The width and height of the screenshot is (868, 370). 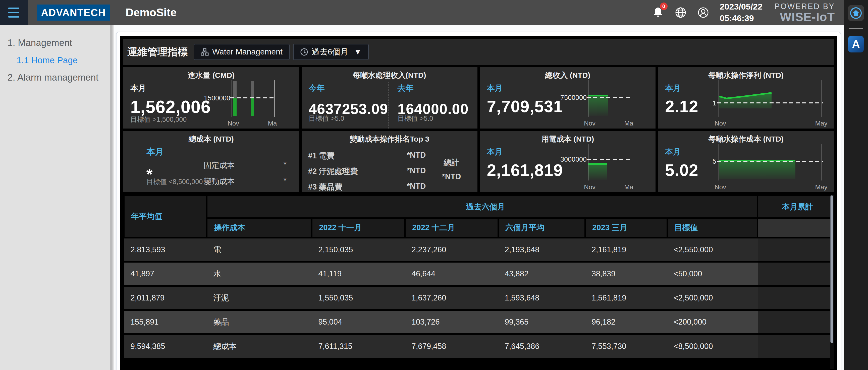 What do you see at coordinates (658, 12) in the screenshot?
I see `notification-bell-icon: 0` at bounding box center [658, 12].